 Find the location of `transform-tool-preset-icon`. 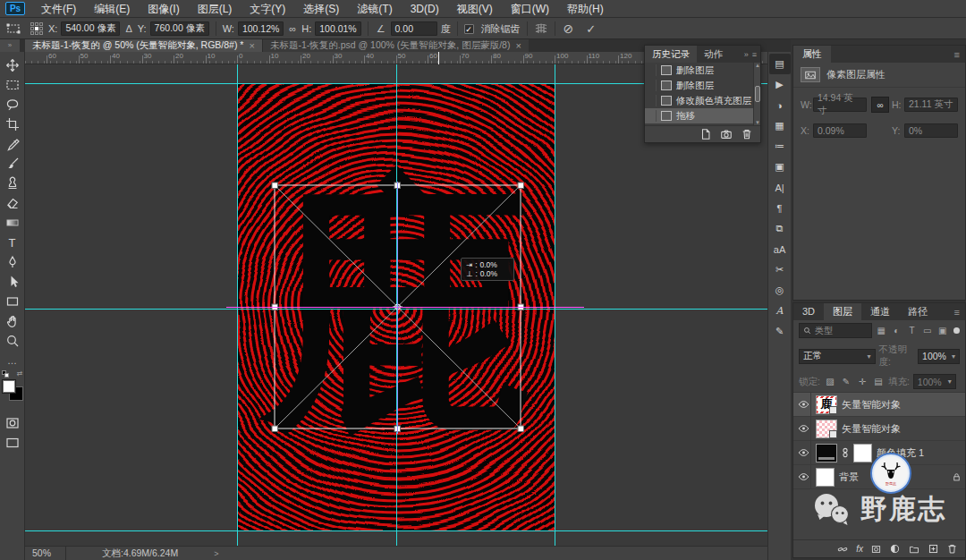

transform-tool-preset-icon is located at coordinates (13, 29).